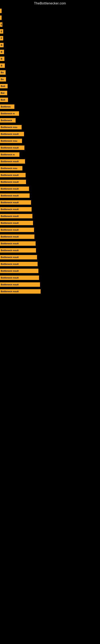  What do you see at coordinates (16, 216) in the screenshot?
I see `bar-30: Bottleneck result` at bounding box center [16, 216].